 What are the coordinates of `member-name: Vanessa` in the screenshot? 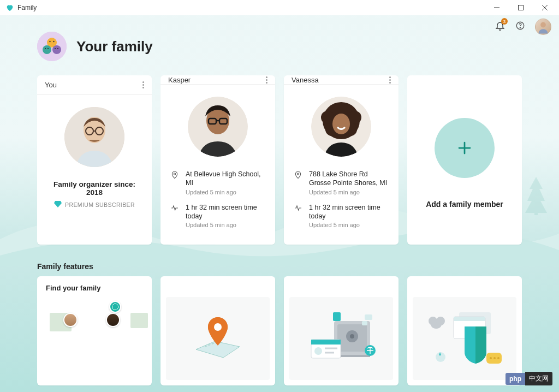 It's located at (305, 80).